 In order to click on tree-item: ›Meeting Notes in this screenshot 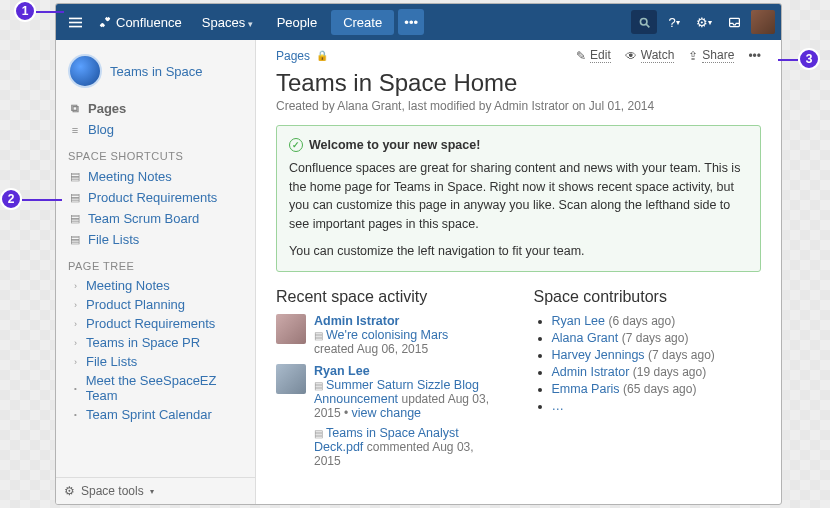, I will do `click(156, 286)`.